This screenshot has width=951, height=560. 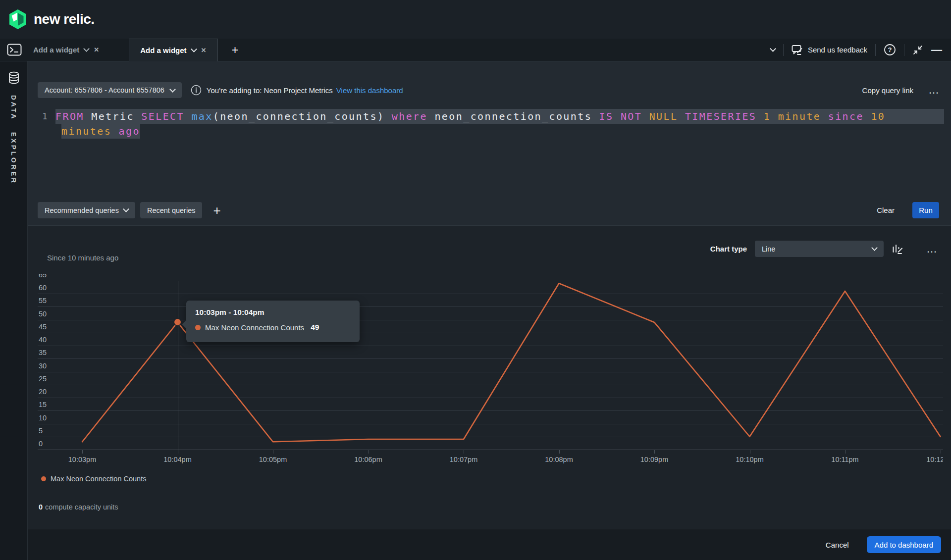 What do you see at coordinates (918, 50) in the screenshot?
I see `collapse-icon` at bounding box center [918, 50].